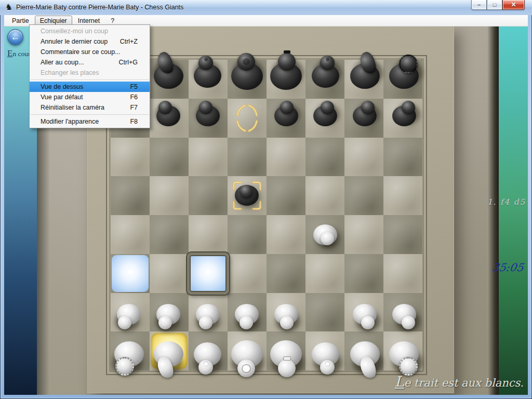  Describe the element at coordinates (208, 381) in the screenshot. I see `file-label-c-bottom` at that location.